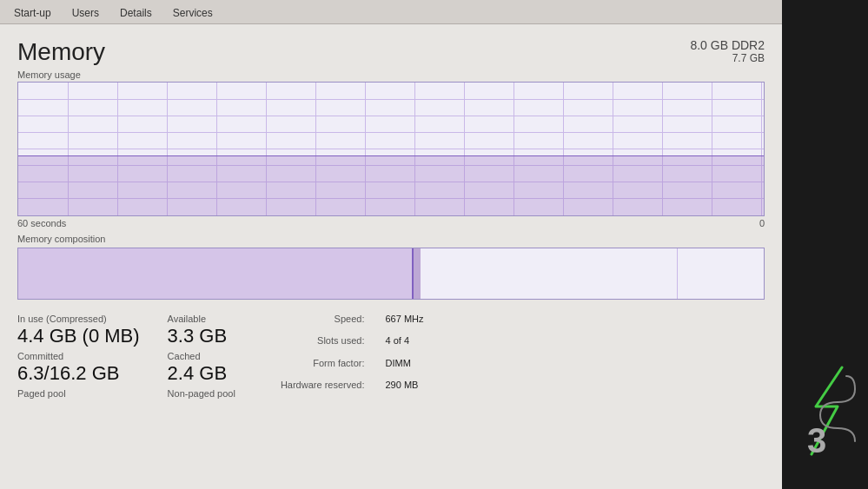  Describe the element at coordinates (78, 356) in the screenshot. I see `committed-label: Committed` at that location.